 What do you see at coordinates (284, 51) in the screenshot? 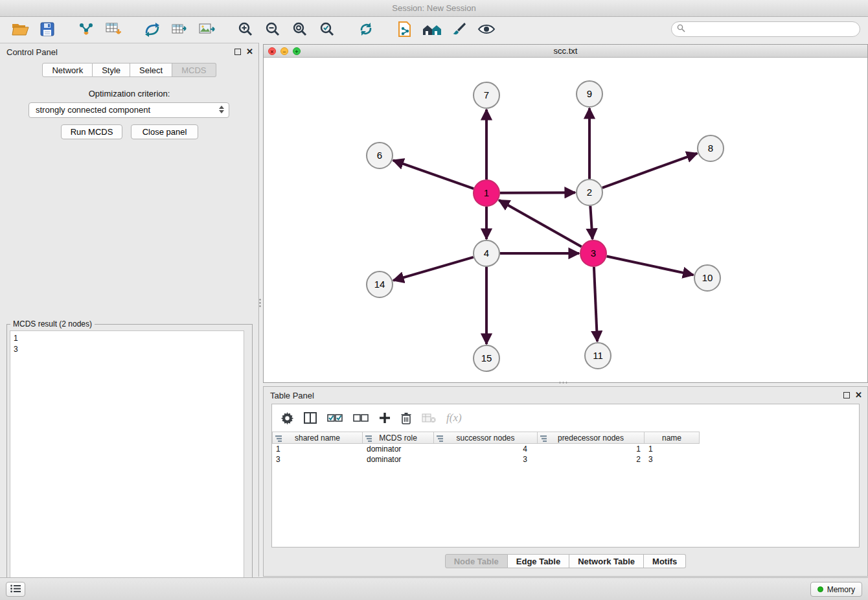
I see `minimize-window-icon: −` at bounding box center [284, 51].